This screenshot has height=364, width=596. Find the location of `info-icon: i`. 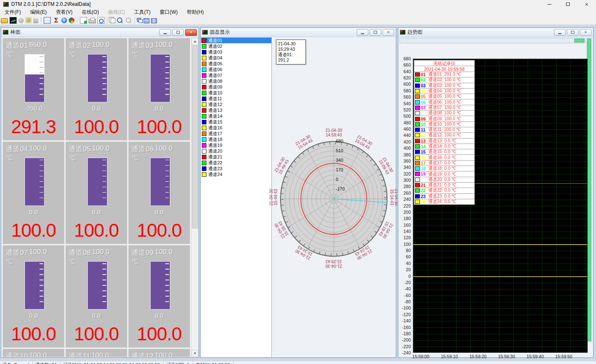

info-icon: i is located at coordinates (64, 20).